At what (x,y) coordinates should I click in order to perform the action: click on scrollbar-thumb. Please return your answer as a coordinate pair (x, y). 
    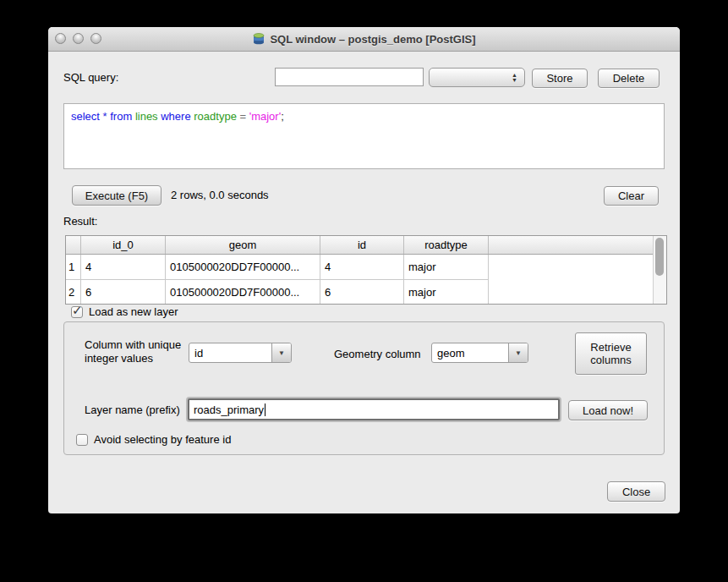
    Looking at the image, I should click on (660, 257).